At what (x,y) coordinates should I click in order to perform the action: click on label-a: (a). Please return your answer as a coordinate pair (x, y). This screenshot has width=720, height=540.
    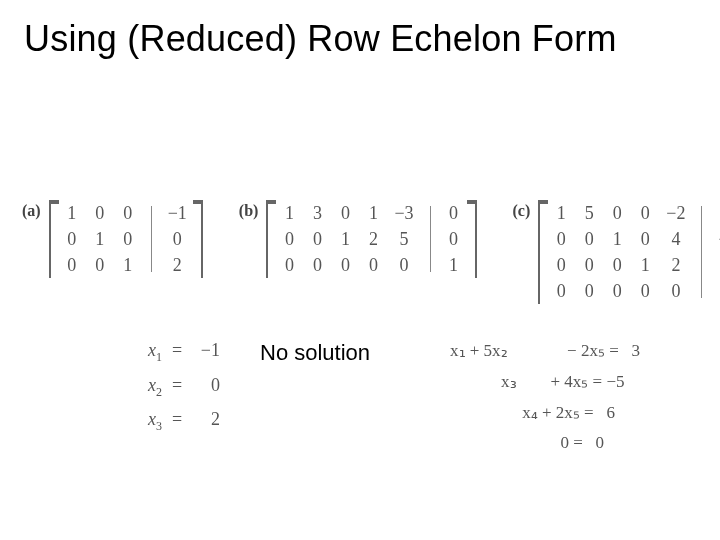
    Looking at the image, I should click on (32, 210).